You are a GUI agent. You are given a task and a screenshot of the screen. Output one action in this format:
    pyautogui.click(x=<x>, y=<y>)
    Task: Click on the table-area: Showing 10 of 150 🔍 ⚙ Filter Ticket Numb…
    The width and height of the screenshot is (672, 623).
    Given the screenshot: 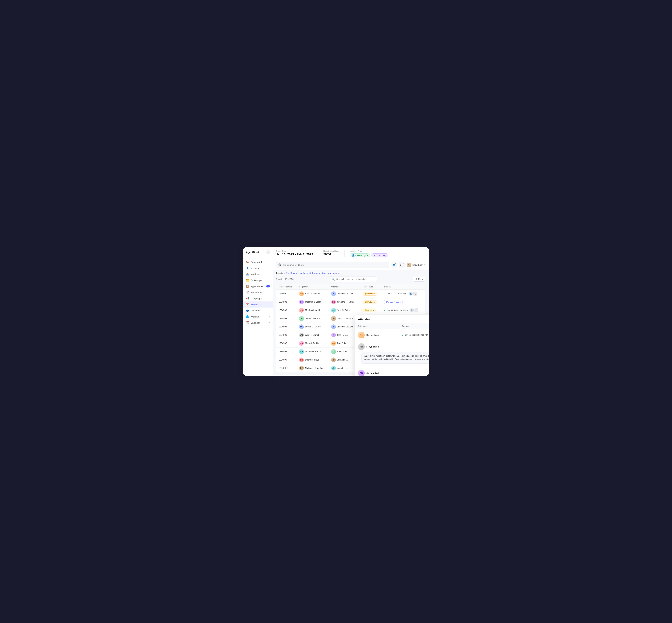 What is the action you would take?
    pyautogui.click(x=351, y=325)
    